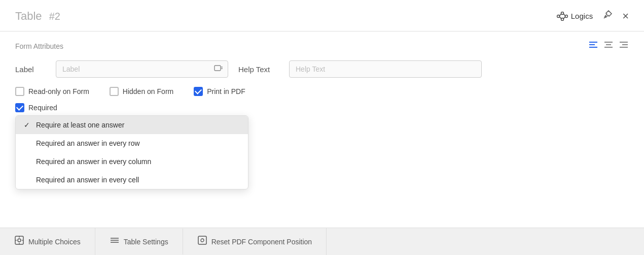  What do you see at coordinates (385, 69) in the screenshot?
I see `help-text-input` at bounding box center [385, 69].